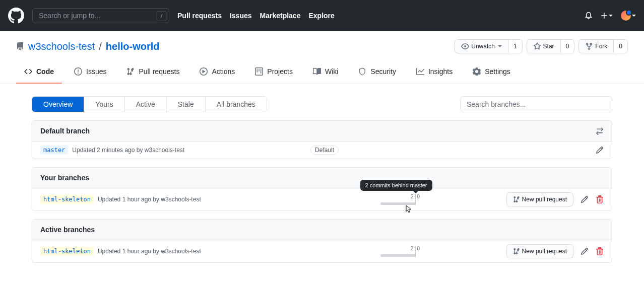 This screenshot has width=644, height=285. What do you see at coordinates (101, 16) in the screenshot?
I see `search-input` at bounding box center [101, 16].